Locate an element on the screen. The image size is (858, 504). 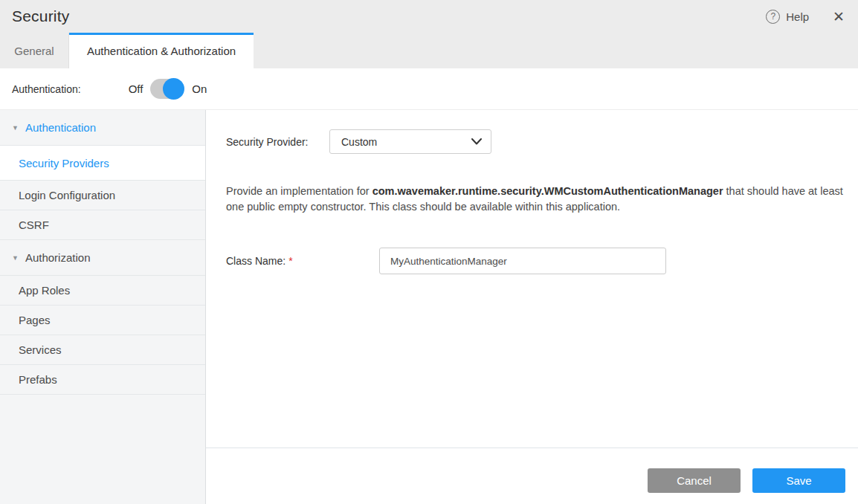
help-label: Help is located at coordinates (797, 16).